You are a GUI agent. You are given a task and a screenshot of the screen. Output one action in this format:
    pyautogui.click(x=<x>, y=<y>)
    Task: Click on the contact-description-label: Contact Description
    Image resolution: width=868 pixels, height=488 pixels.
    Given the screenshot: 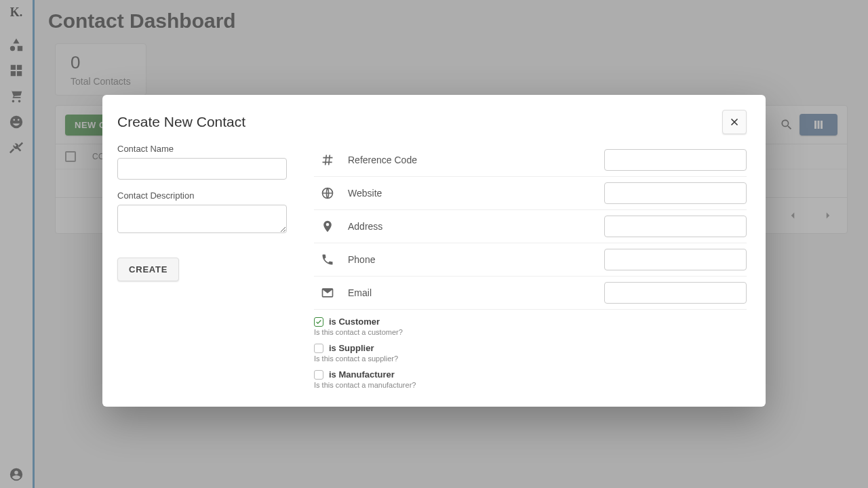 What is the action you would take?
    pyautogui.click(x=202, y=195)
    